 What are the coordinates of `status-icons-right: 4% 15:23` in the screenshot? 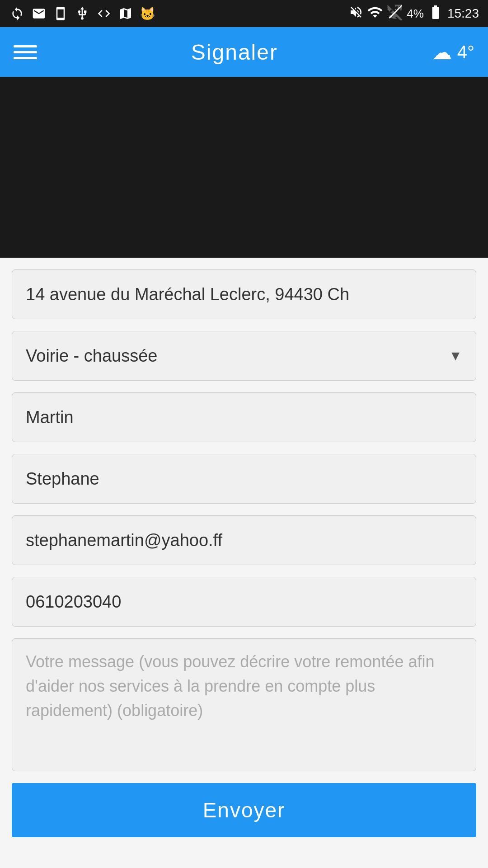 It's located at (414, 14).